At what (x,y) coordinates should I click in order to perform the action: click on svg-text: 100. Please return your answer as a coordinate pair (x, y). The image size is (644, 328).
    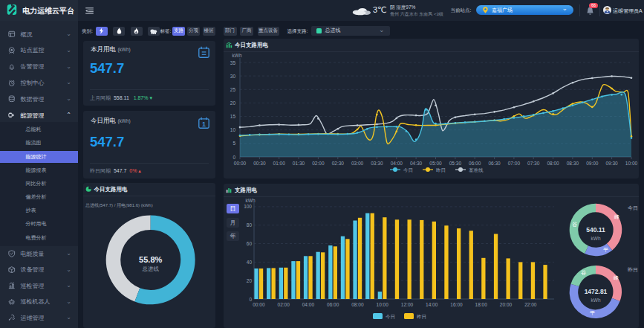
    Looking at the image, I should click on (248, 207).